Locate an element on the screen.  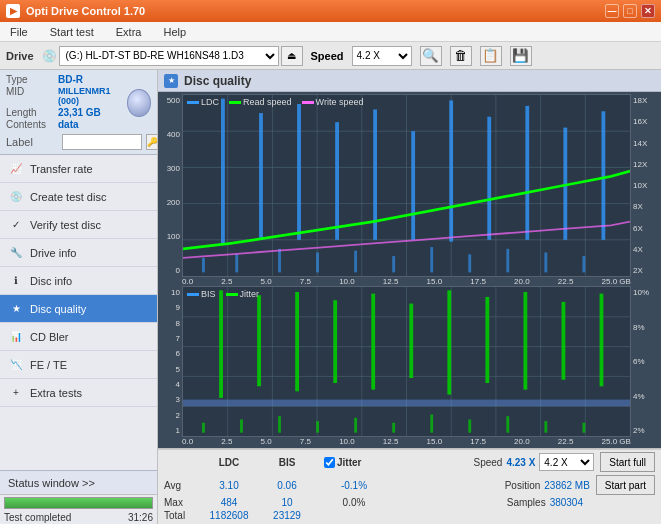
mid-value: MILLENMR1 (000) is located at coordinates (92, 96).